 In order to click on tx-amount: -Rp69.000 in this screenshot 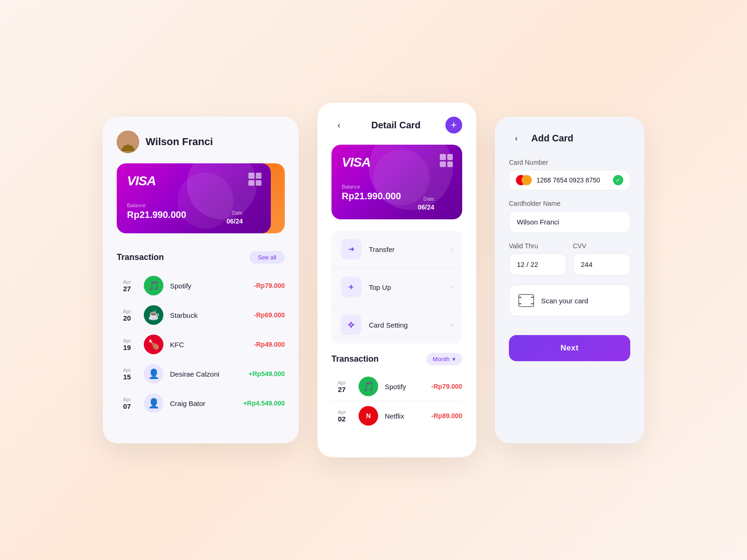, I will do `click(269, 315)`.